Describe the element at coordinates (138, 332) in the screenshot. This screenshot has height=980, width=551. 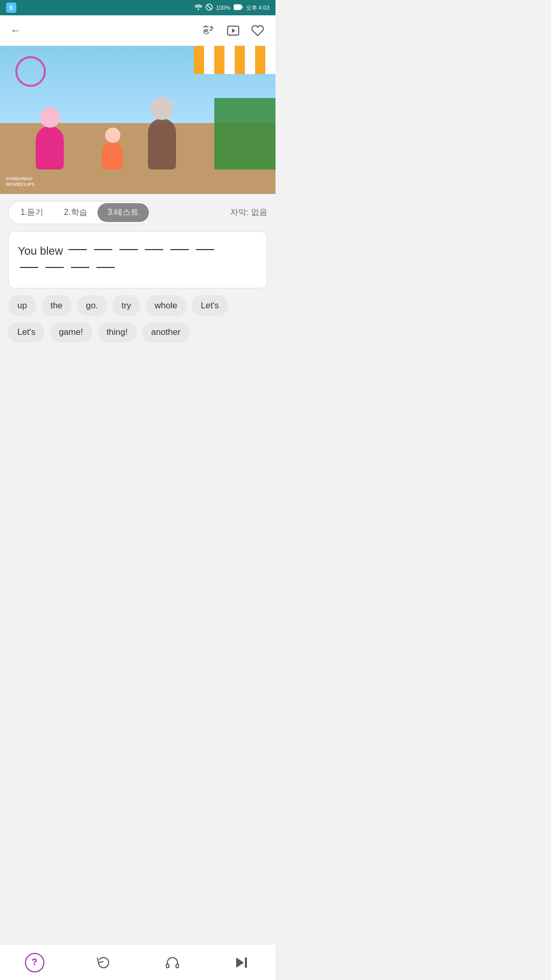
I see `chips-row-2: Let's game! thing! another` at that location.